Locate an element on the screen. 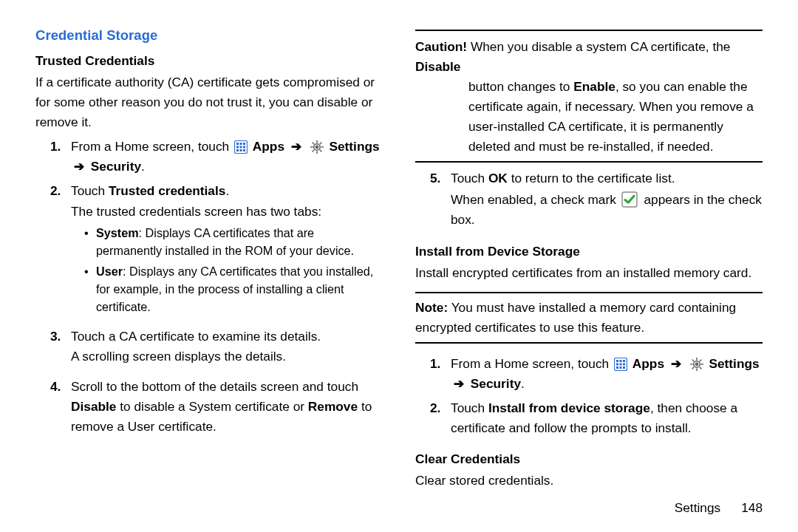 The height and width of the screenshot is (532, 798). step-4: 4. Scroll to the bottom of the details s… is located at coordinates (216, 406).